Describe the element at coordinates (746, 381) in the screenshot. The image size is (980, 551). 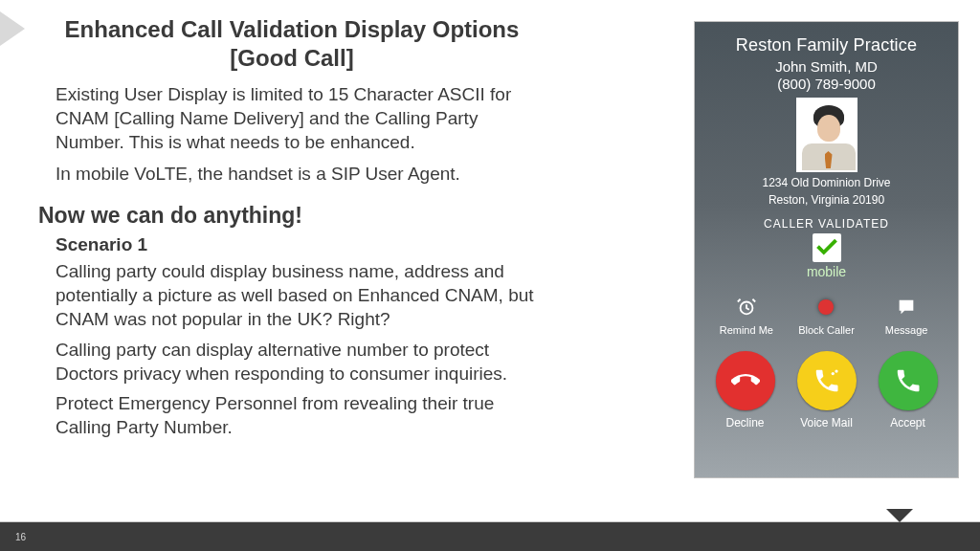
I see `decline-icon` at that location.